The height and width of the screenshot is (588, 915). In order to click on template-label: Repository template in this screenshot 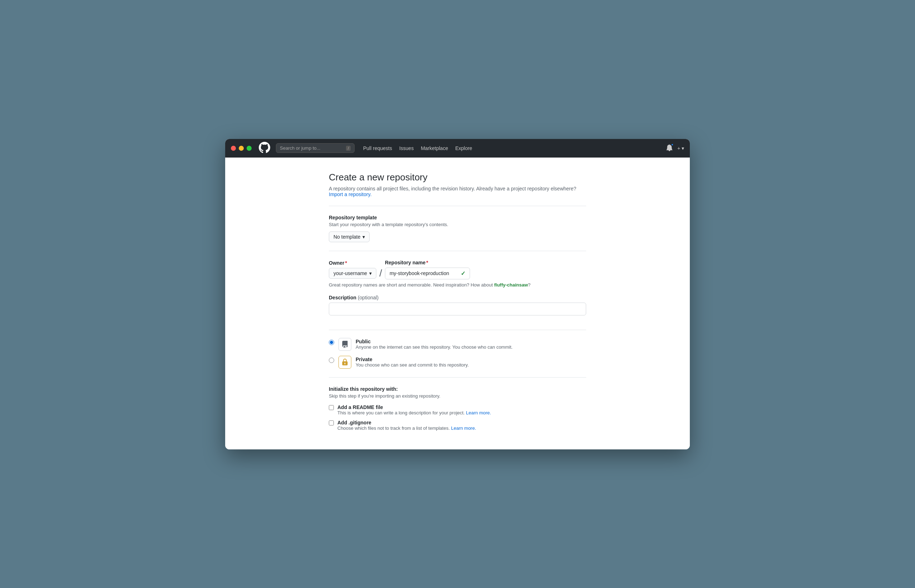, I will do `click(458, 218)`.